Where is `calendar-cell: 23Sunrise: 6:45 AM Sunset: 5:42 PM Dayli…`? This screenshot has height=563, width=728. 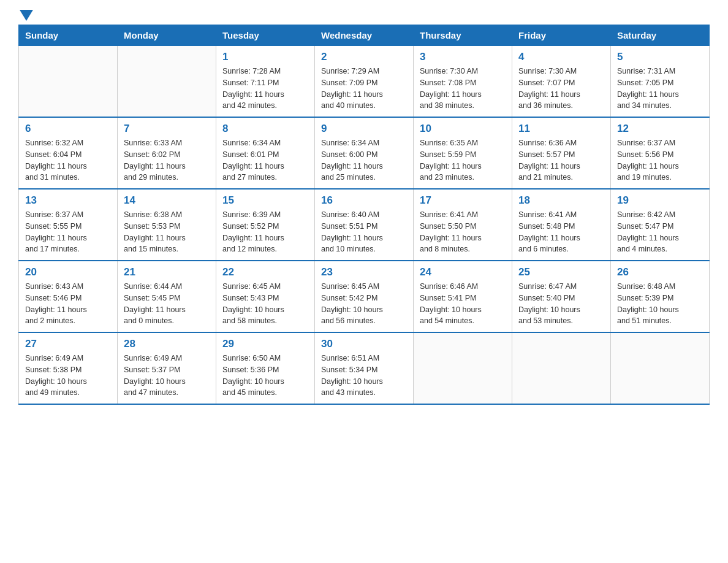
calendar-cell: 23Sunrise: 6:45 AM Sunset: 5:42 PM Dayli… is located at coordinates (364, 297).